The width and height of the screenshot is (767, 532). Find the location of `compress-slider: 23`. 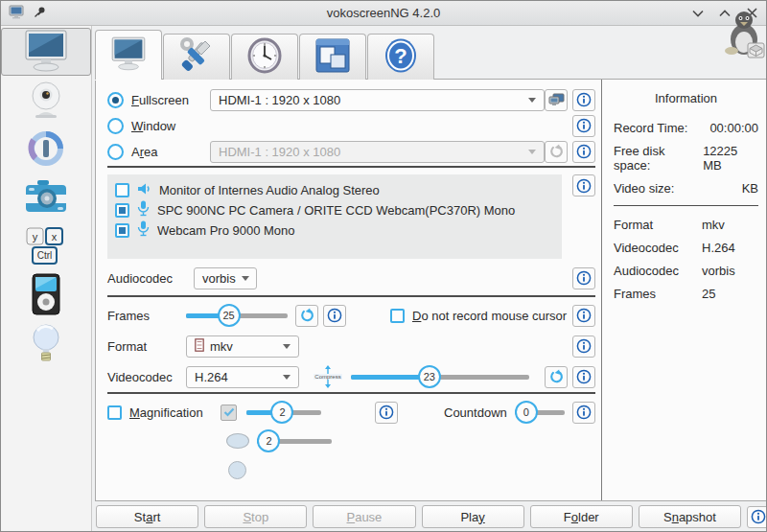

compress-slider: 23 is located at coordinates (440, 377).